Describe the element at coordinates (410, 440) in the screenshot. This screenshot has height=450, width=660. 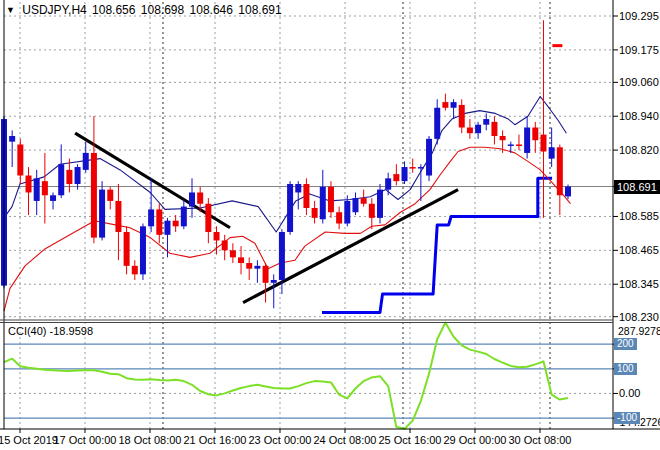
I see `time-axis-label: 25 Oct 16:00` at that location.